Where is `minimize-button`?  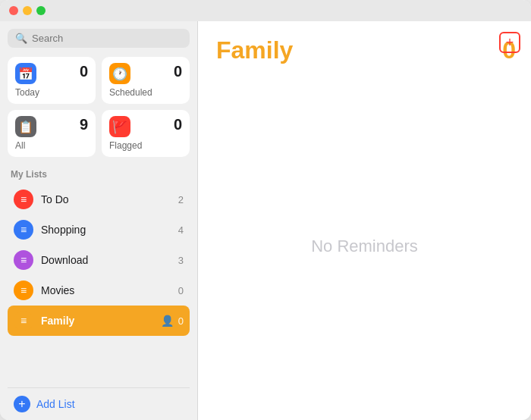 minimize-button is located at coordinates (27, 11).